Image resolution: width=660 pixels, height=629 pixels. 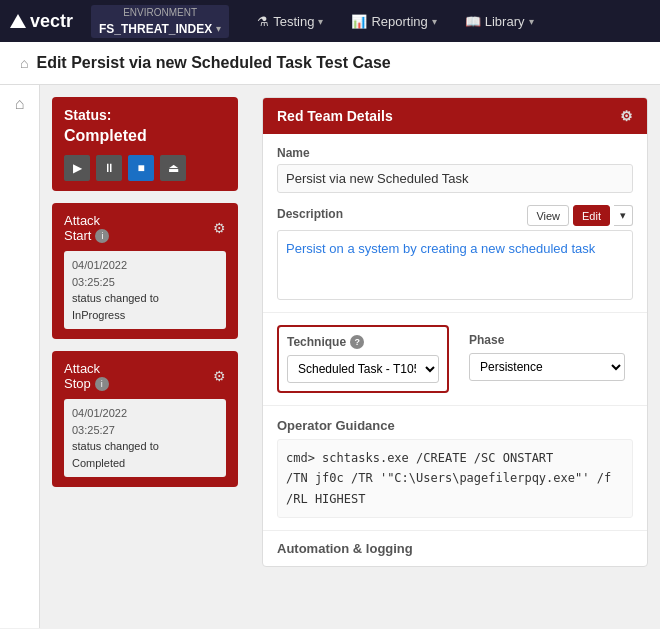 I want to click on edit-button: Edit, so click(x=592, y=216).